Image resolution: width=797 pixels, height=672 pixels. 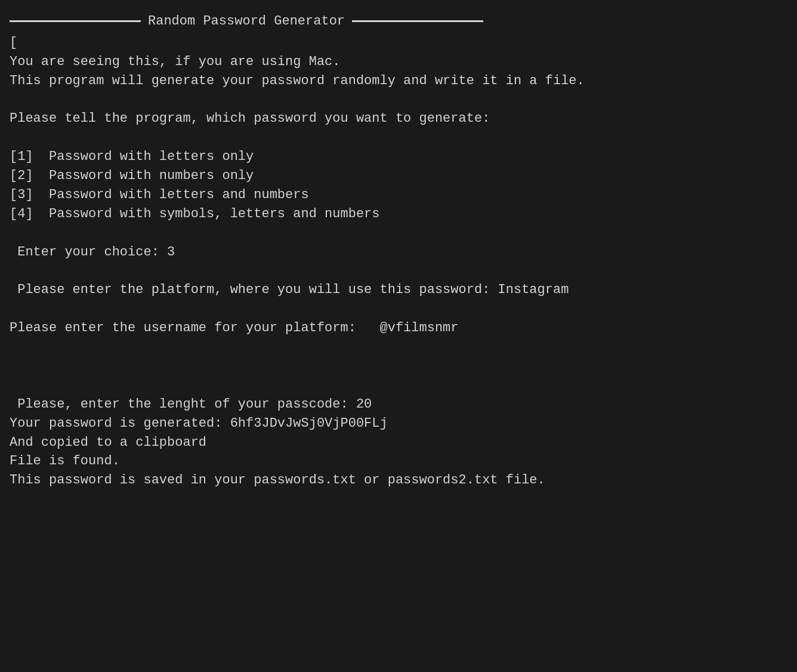 I want to click on right-dashes, so click(x=418, y=21).